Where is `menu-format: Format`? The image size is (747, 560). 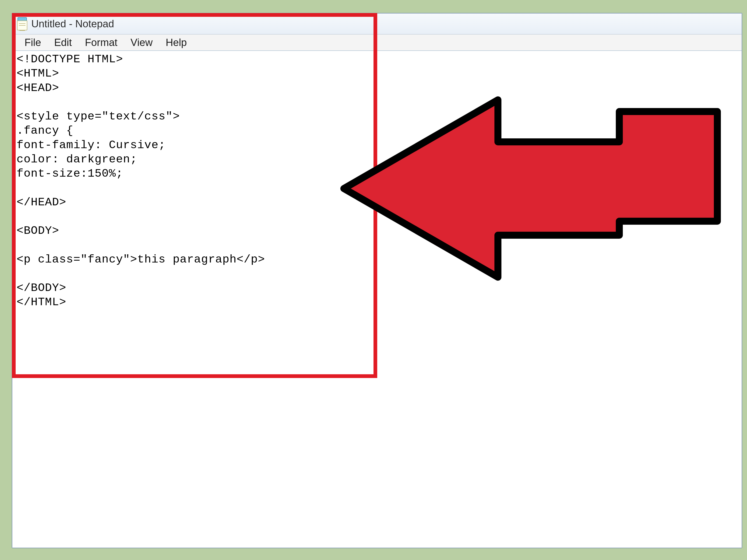 menu-format: Format is located at coordinates (101, 43).